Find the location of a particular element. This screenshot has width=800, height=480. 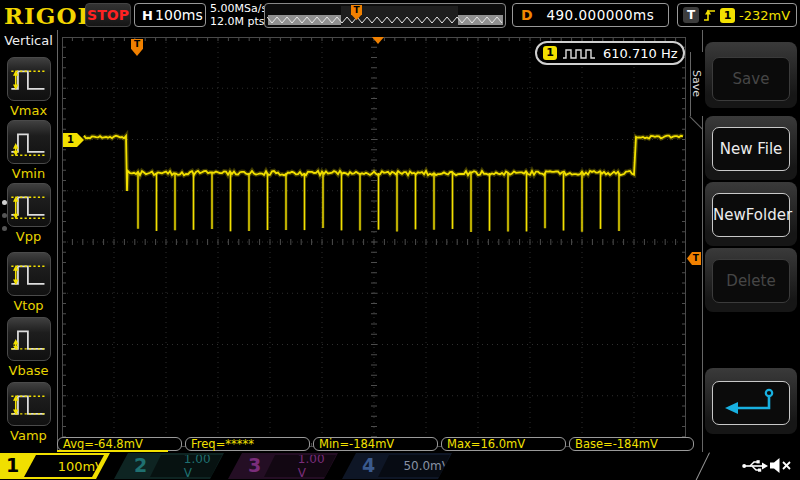

rising-edge-icon is located at coordinates (710, 16).